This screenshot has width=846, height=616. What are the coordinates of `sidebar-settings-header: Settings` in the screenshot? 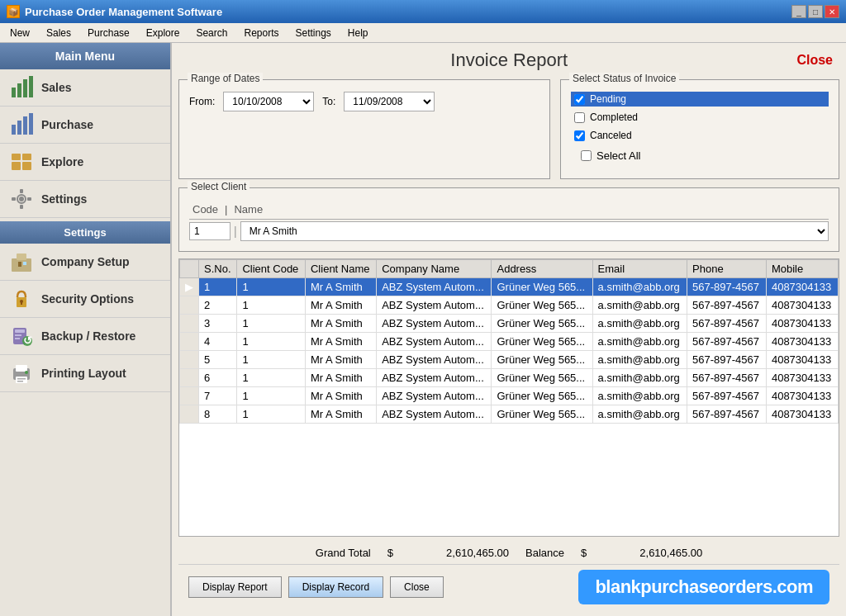 It's located at (85, 233).